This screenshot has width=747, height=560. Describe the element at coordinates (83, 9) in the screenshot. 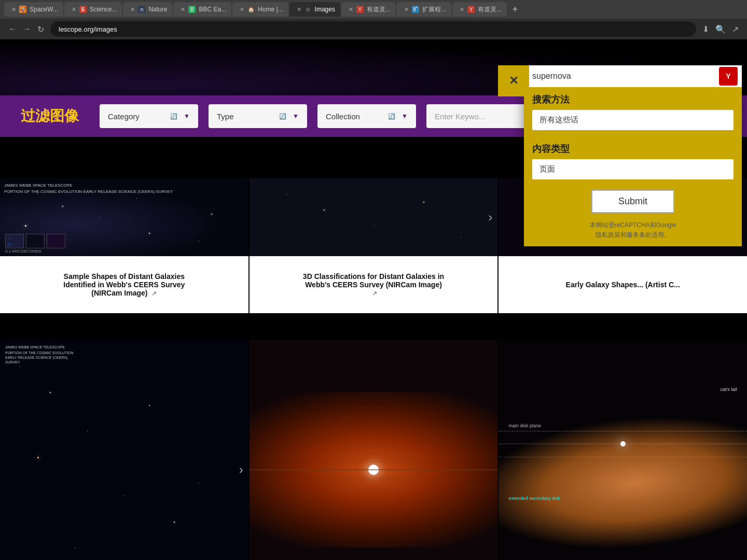

I see `tab-favicon: S` at that location.